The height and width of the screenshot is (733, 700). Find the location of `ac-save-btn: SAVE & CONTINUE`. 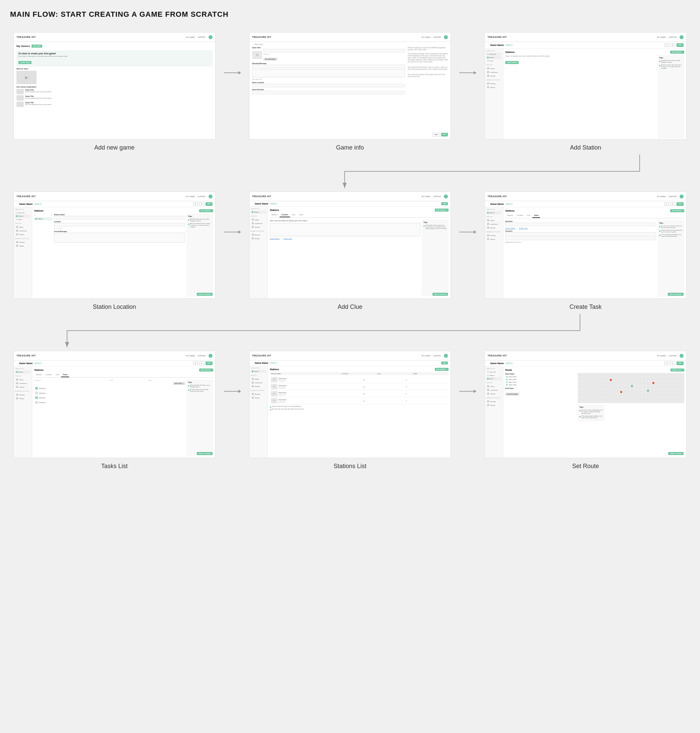

ac-save-btn: SAVE & CONTINUE is located at coordinates (440, 294).